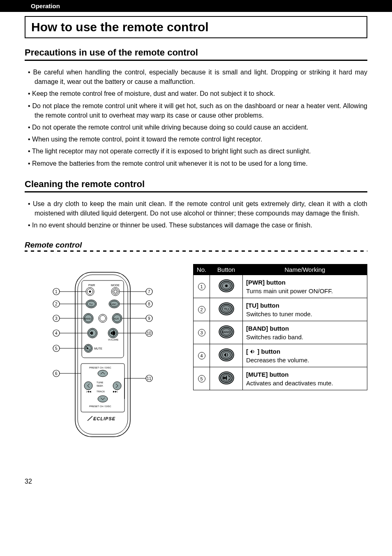  Describe the element at coordinates (149, 378) in the screenshot. I see `svg-text: 11` at that location.